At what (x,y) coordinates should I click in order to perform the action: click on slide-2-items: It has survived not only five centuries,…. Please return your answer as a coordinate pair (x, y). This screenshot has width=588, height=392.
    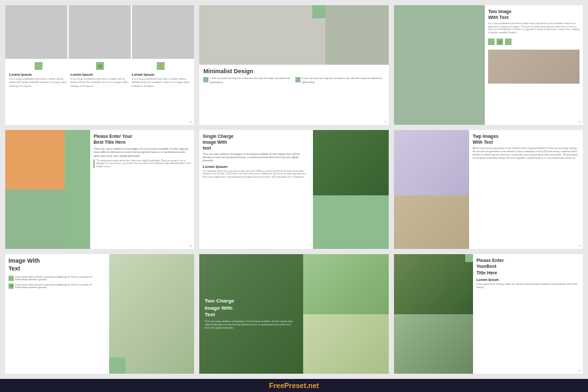
    Looking at the image, I should click on (294, 80).